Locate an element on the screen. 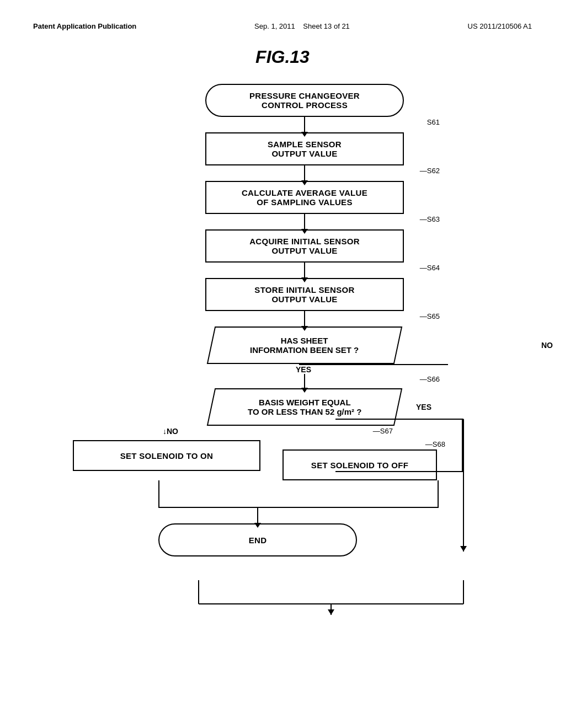  s68-section: —S68 SET SOLENOID TO OFF is located at coordinates (360, 460).